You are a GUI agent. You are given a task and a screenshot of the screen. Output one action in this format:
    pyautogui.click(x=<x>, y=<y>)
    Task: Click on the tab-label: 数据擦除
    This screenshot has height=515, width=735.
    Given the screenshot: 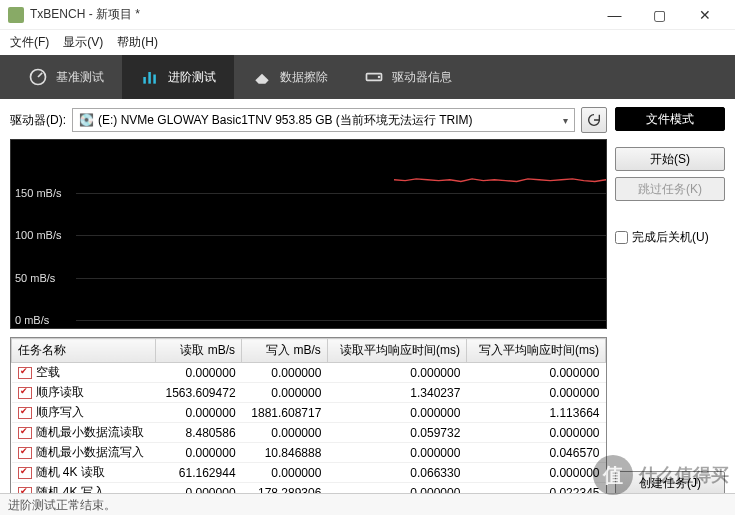 What is the action you would take?
    pyautogui.click(x=304, y=78)
    